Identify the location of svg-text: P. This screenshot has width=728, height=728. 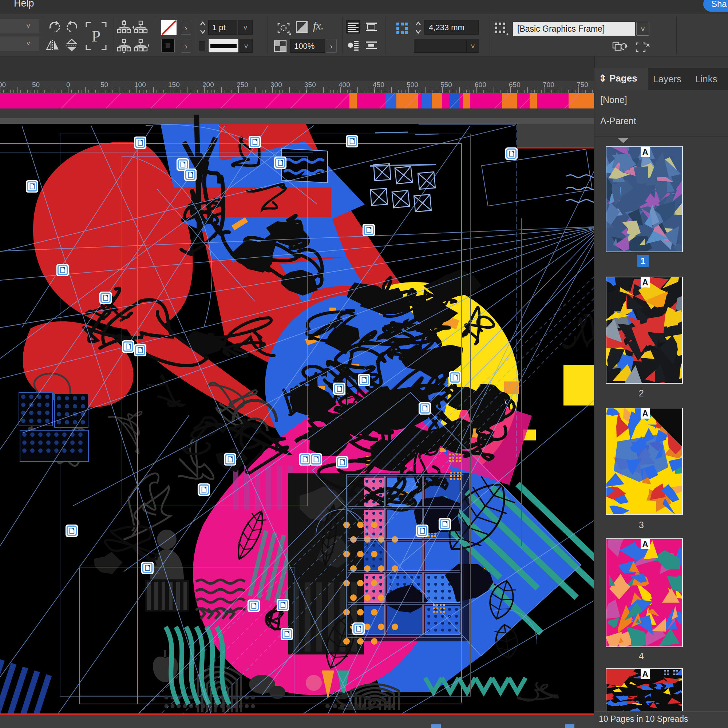
(96, 36).